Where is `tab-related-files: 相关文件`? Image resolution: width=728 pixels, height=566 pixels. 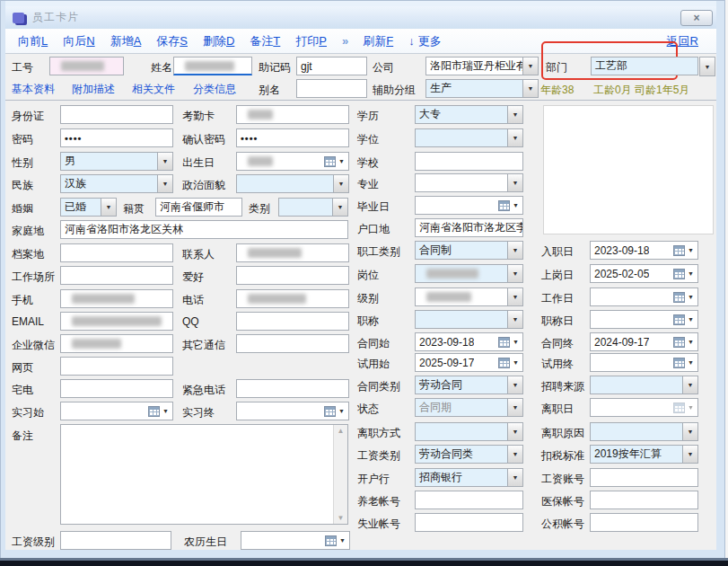 tab-related-files: 相关文件 is located at coordinates (153, 90).